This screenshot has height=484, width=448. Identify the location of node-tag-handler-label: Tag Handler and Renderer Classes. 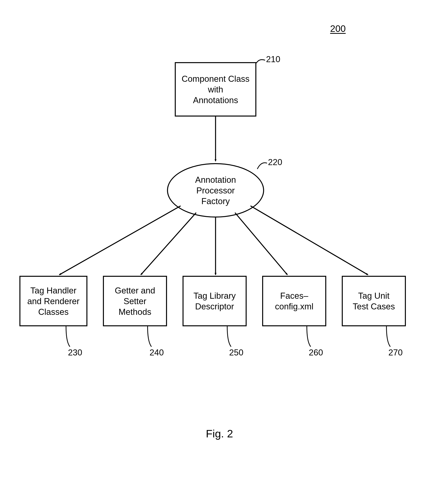
(53, 301).